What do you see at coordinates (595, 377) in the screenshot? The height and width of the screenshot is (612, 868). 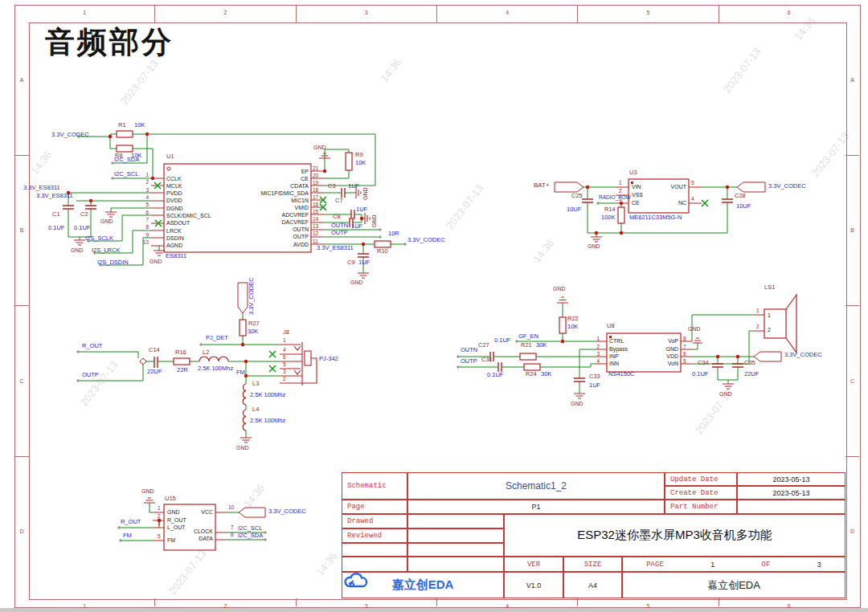 I see `c33-refdes: C33` at bounding box center [595, 377].